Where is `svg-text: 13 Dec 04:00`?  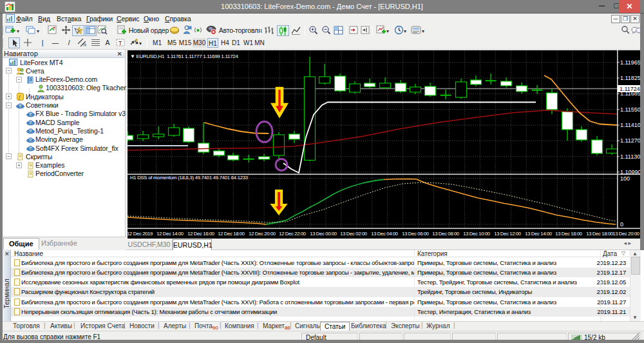
svg-text: 13 Dec 04:00 is located at coordinates (384, 233).